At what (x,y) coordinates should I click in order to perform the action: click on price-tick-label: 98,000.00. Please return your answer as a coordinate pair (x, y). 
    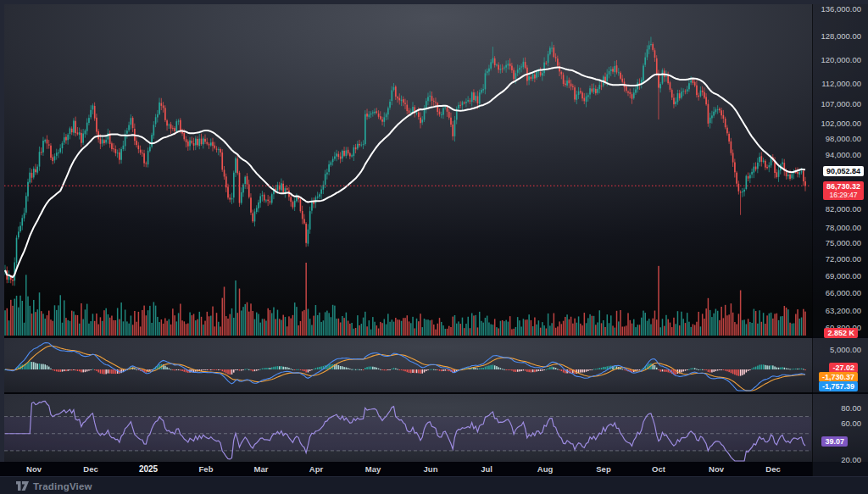
    Looking at the image, I should click on (843, 139).